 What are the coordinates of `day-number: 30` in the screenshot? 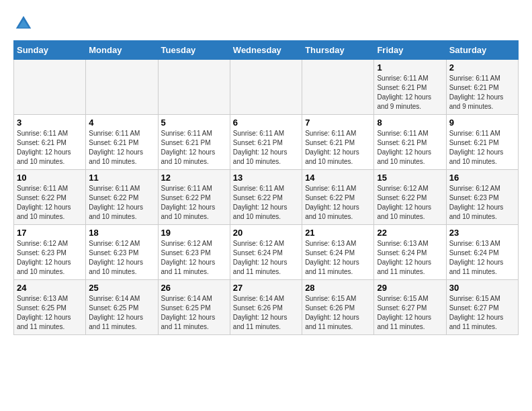 It's located at (482, 287).